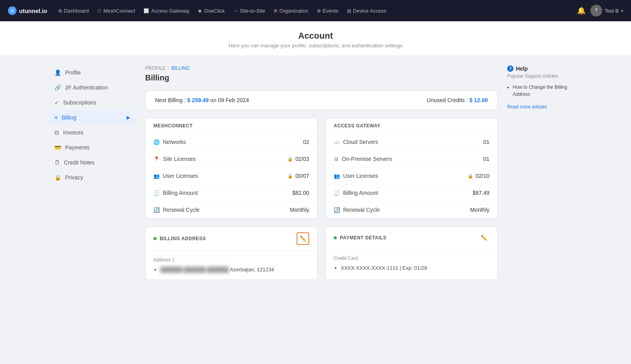 This screenshot has height=364, width=631. What do you see at coordinates (545, 173) in the screenshot?
I see `help-panel: ? Help Popular Support Articles How to C…` at bounding box center [545, 173].